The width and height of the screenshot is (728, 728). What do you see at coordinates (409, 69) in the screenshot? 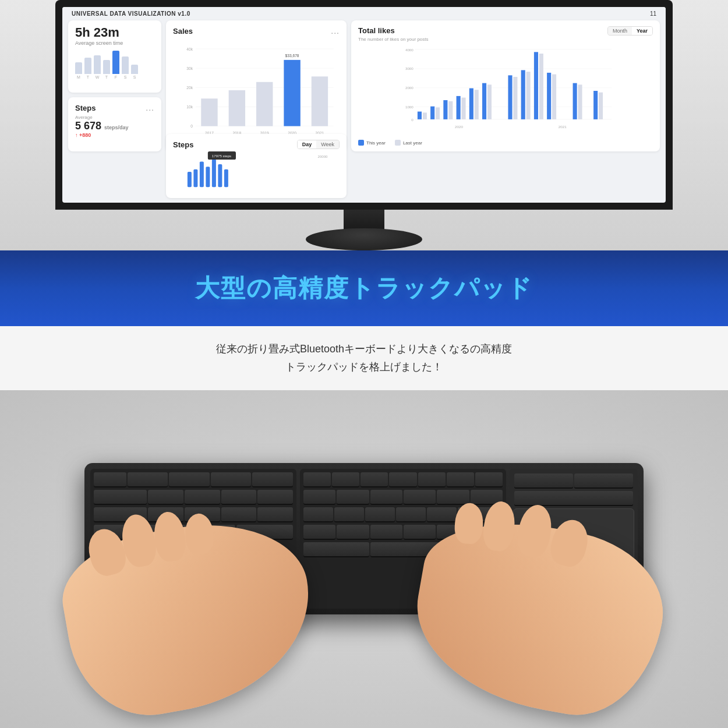
I see `svg-text: 3000` at bounding box center [409, 69].